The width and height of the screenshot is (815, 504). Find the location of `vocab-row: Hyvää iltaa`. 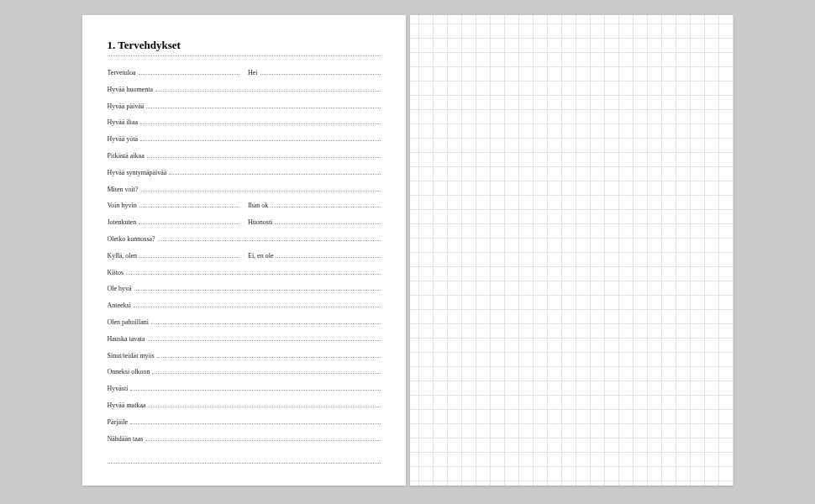

vocab-row: Hyvää iltaa is located at coordinates (244, 126).